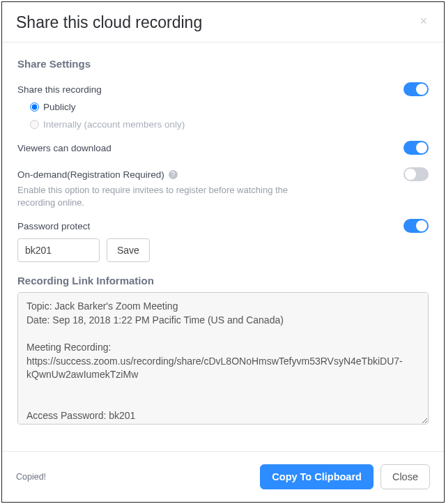 Image resolution: width=446 pixels, height=504 pixels. Describe the element at coordinates (416, 226) in the screenshot. I see `password-toggle` at that location.